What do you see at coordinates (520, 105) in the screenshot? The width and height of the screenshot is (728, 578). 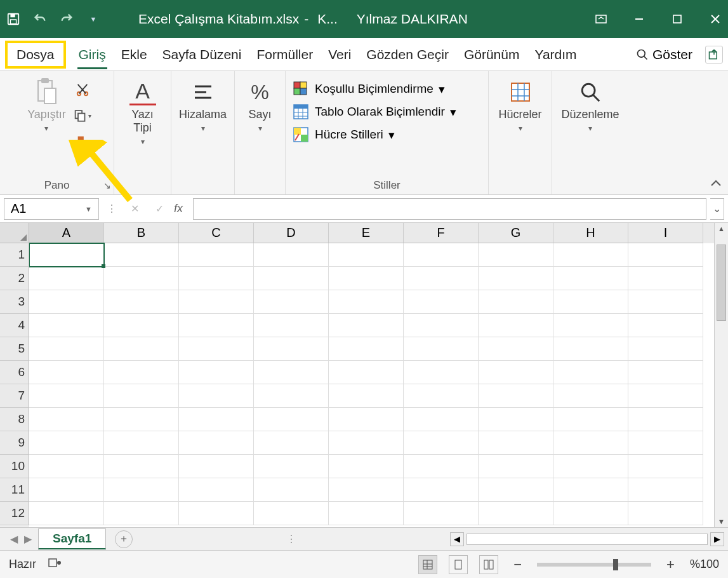 I see `cells-button: Hücreler ▾` at bounding box center [520, 105].